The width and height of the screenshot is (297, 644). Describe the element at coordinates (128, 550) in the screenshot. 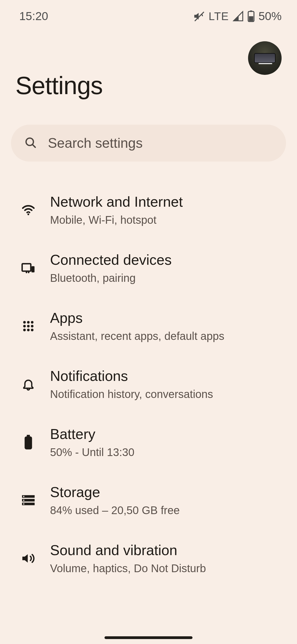

I see `item-title: Sound and vibration` at that location.